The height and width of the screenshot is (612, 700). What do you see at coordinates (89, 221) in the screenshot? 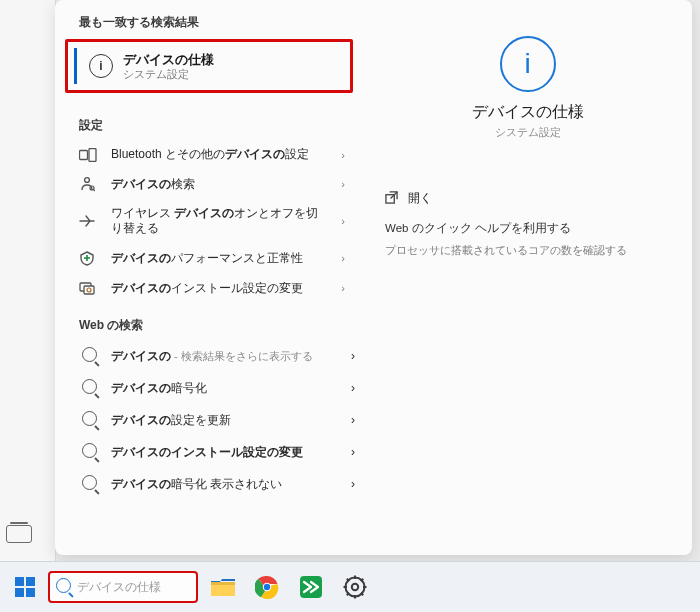
I see `airplane-icon` at bounding box center [89, 221].